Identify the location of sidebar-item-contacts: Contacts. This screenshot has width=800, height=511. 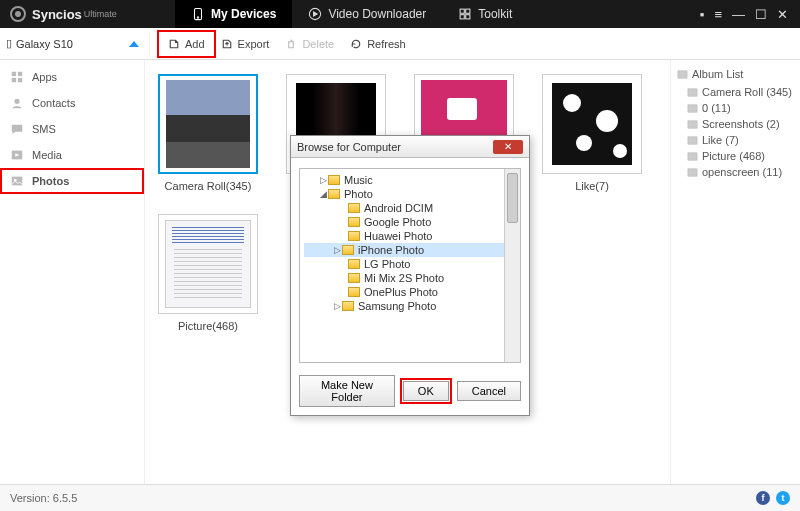
(72, 103).